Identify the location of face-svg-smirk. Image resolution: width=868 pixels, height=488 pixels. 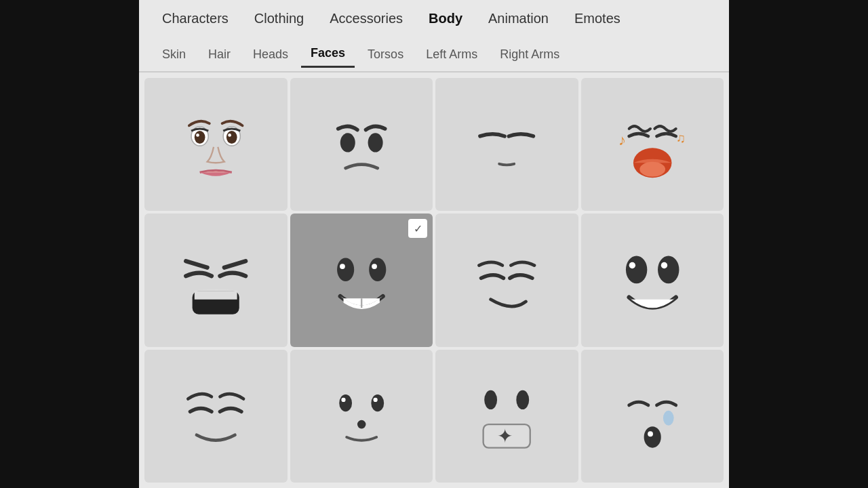
(507, 281).